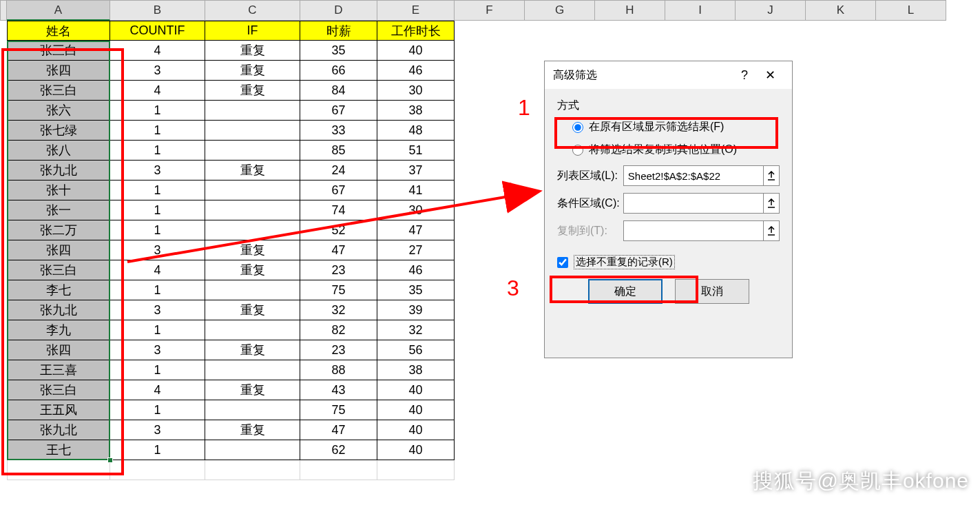  I want to click on close-icon: ✕, so click(770, 75).